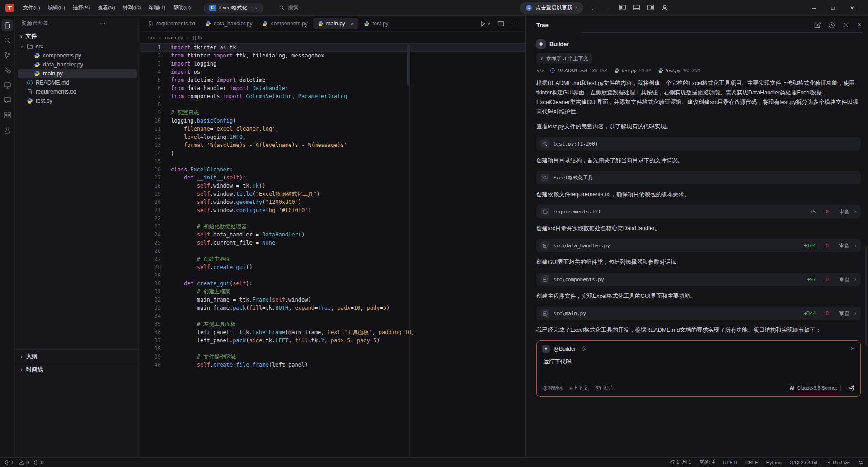 This screenshot has height=467, width=868. Describe the element at coordinates (333, 80) in the screenshot. I see `code-line: 5from datetime import datetime` at that location.